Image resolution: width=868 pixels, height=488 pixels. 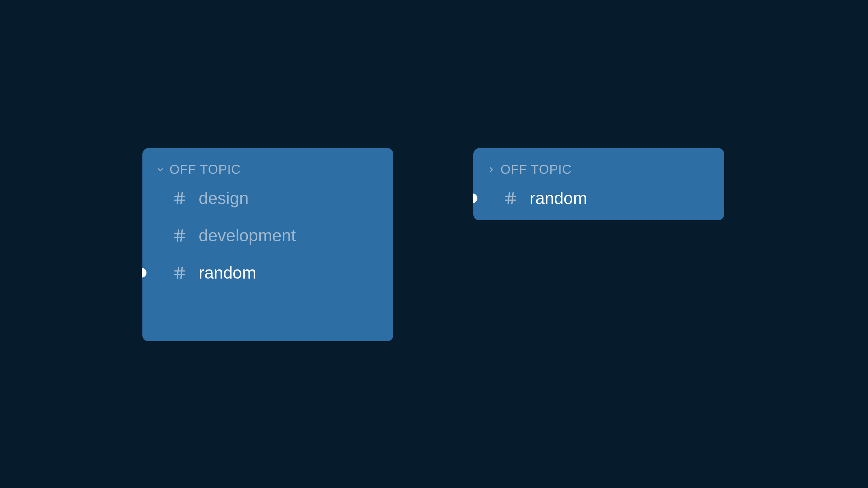 I want to click on channel-list: design development random, so click(x=268, y=236).